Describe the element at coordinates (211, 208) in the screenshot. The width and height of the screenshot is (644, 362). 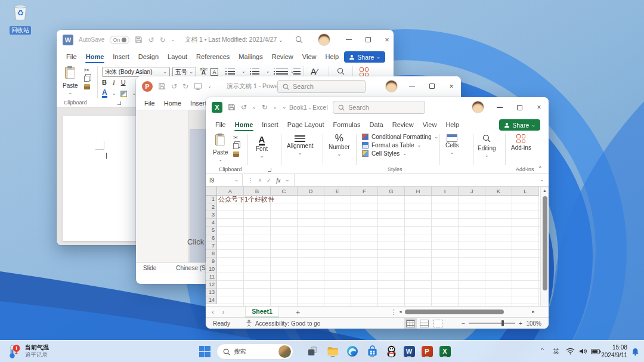
I see `row-header-2: 2` at that location.